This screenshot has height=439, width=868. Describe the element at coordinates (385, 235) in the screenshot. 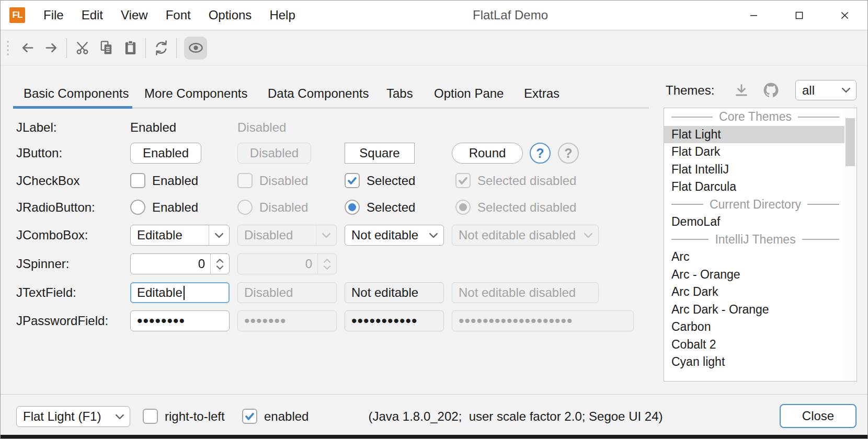

I see `combobox-value: Not editable` at that location.